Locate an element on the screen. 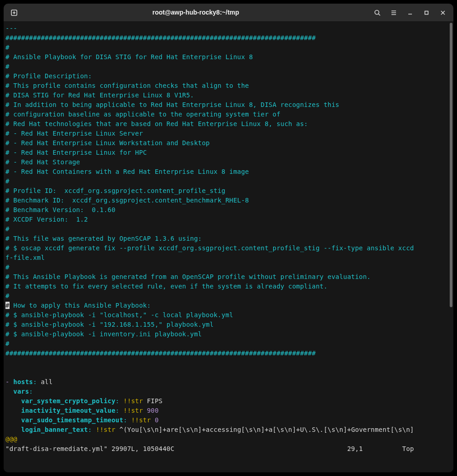 This screenshot has height=476, width=457. scrollbar-thumb is located at coordinates (451, 165).